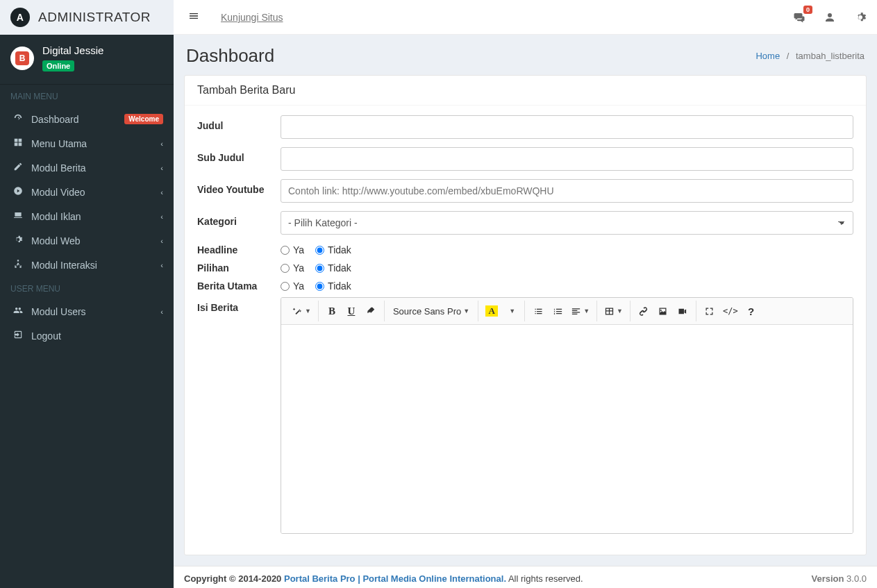 This screenshot has width=877, height=588. What do you see at coordinates (292, 286) in the screenshot?
I see `utama-ya: Ya` at bounding box center [292, 286].